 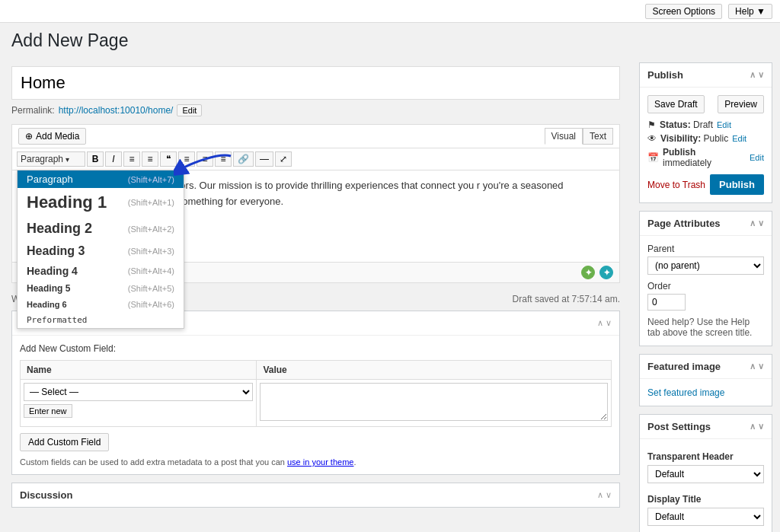 What do you see at coordinates (705, 291) in the screenshot?
I see `page-attributes-body: Parent (no parent) Order Need help? Use …` at bounding box center [705, 291].